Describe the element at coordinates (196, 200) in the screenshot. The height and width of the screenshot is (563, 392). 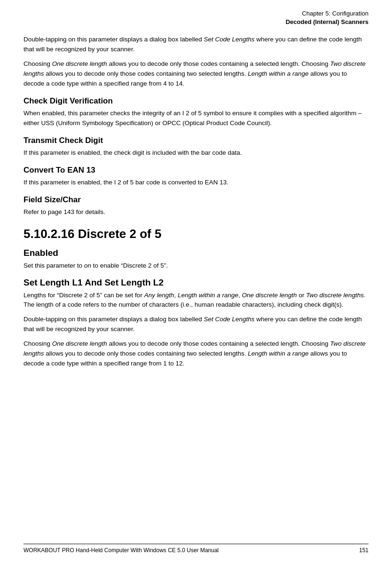
I see `field-heading: Field Size/Char` at that location.